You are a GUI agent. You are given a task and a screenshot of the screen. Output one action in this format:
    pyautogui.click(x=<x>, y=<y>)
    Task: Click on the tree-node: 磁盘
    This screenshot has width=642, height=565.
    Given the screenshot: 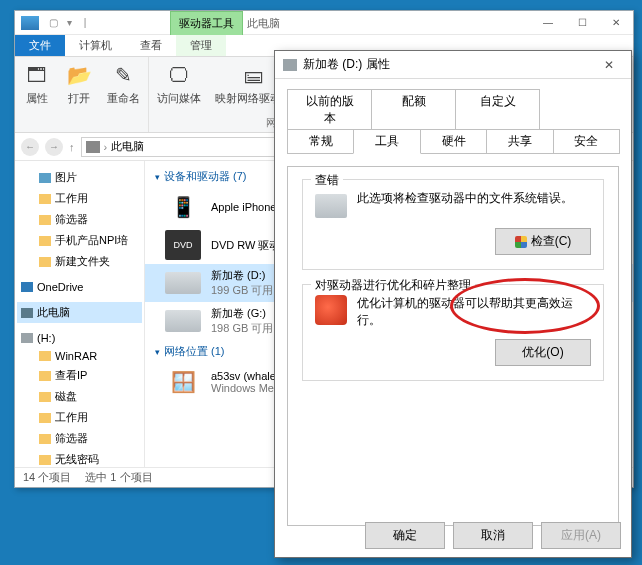 What is the action you would take?
    pyautogui.click(x=80, y=396)
    